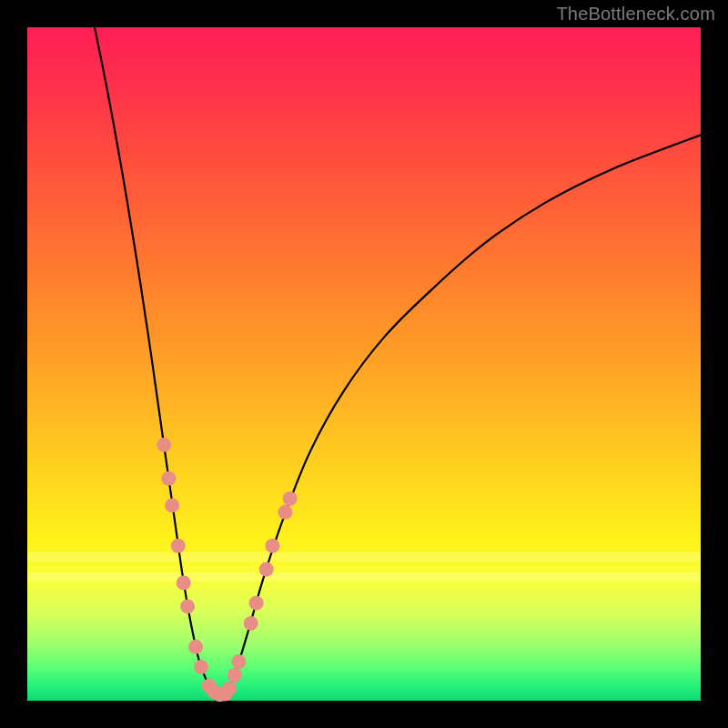  I want to click on marker-dots-group, so click(227, 570).